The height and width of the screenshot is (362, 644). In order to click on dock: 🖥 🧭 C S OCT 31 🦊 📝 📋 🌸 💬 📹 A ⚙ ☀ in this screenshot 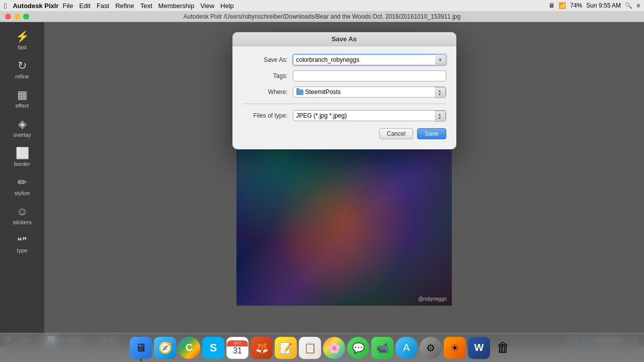, I will do `click(322, 347)`.